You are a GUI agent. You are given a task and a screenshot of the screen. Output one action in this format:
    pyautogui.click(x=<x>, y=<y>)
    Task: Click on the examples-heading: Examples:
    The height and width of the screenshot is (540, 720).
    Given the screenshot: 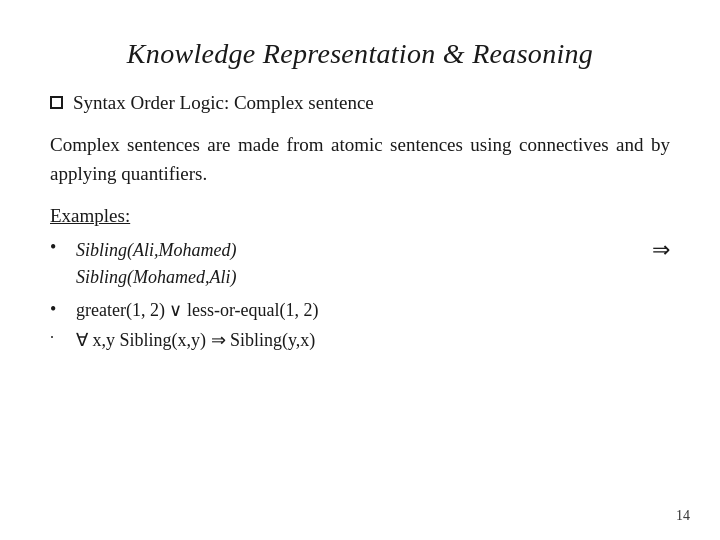 What is the action you would take?
    pyautogui.click(x=360, y=216)
    